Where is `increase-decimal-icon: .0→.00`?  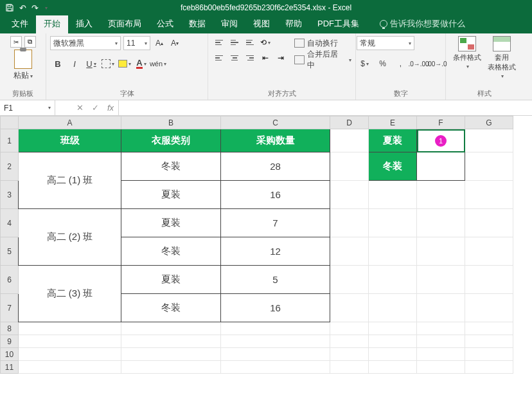
increase-decimal-icon: .0→.00 is located at coordinates (419, 64).